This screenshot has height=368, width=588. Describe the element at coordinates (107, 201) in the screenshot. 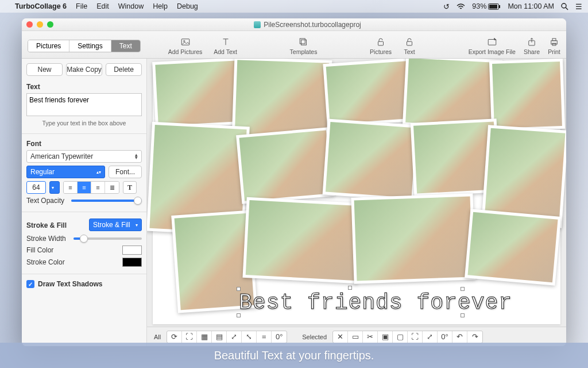

I see `text-opacity-slider` at that location.